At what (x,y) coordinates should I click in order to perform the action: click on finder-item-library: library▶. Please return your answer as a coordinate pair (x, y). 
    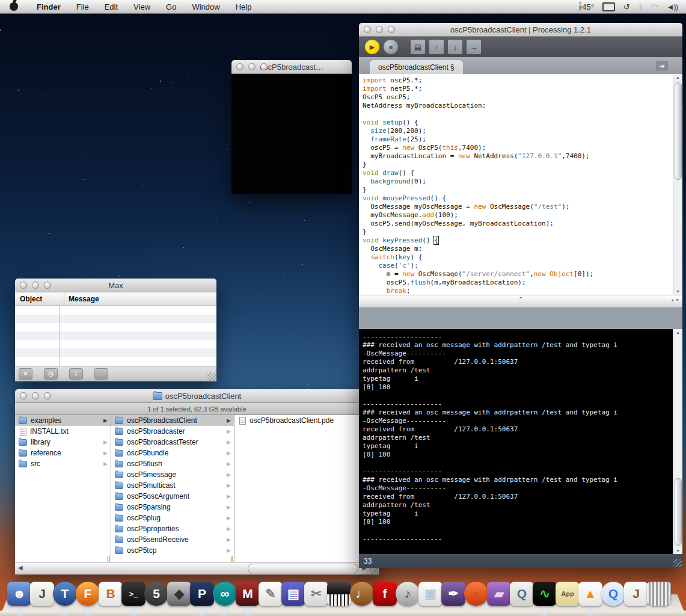
    Looking at the image, I should click on (63, 442).